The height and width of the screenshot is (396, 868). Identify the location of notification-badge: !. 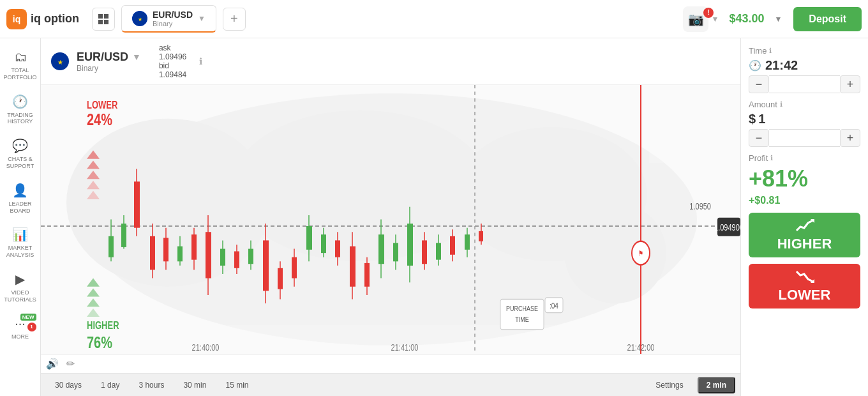
(708, 13).